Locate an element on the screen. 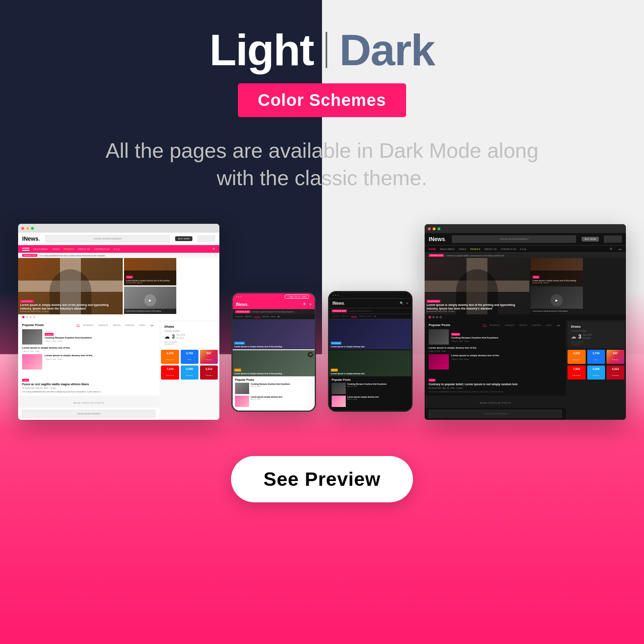 Image resolution: width=644 pixels, height=644 pixels. see-preview-button: See Preview is located at coordinates (322, 479).